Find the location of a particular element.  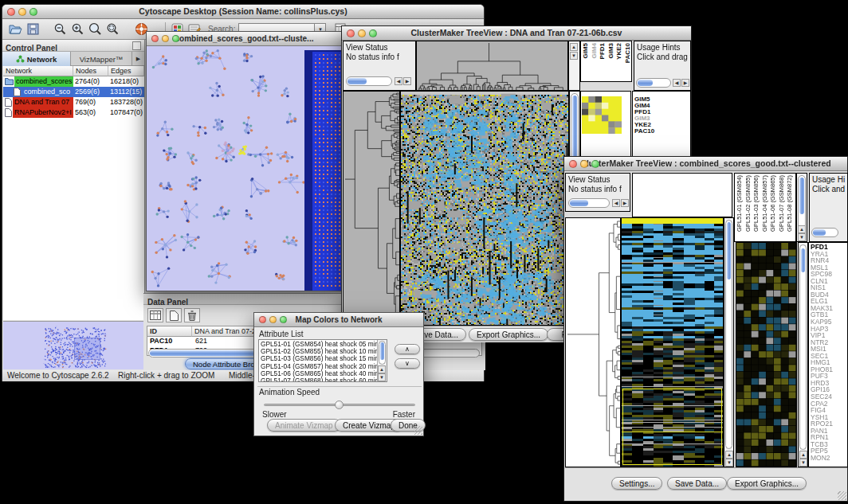

tv2-column-label: GPL51-06 (GSM865) is located at coordinates (773, 204).